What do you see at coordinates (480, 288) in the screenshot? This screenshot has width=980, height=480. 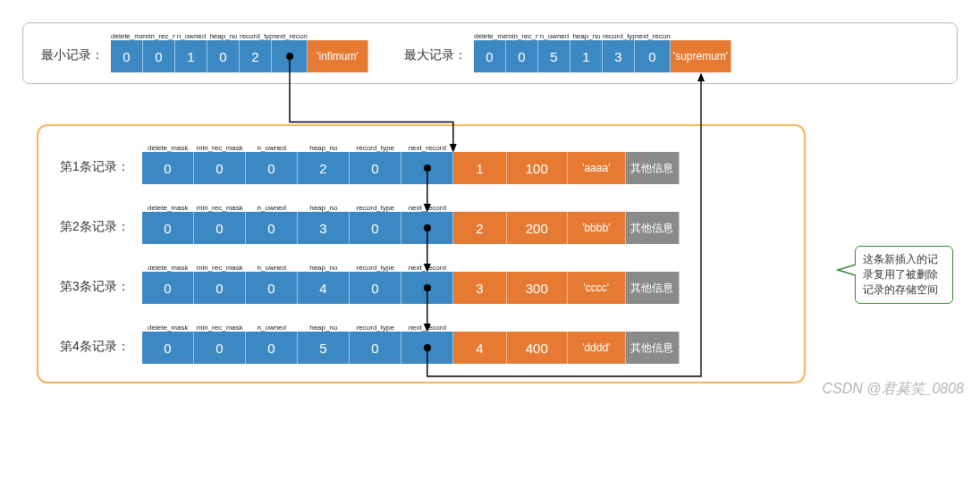 I see `data-cell: 3` at bounding box center [480, 288].